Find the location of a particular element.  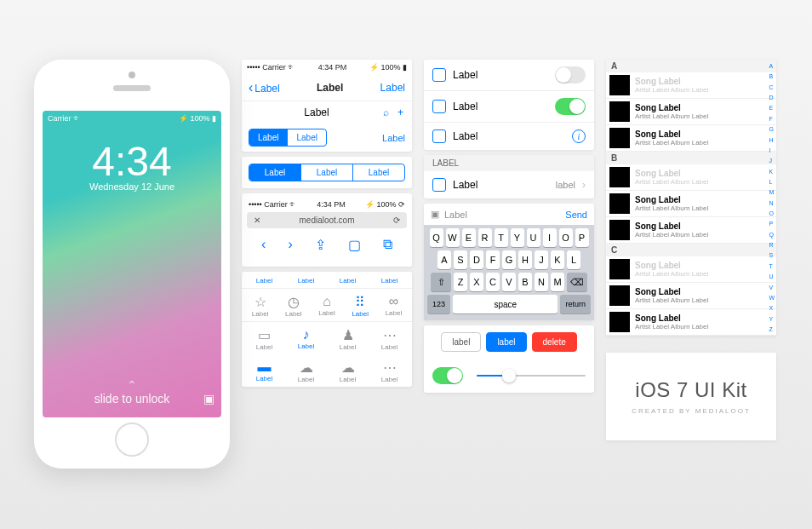

url-bar: ✕ medialoot.com ⟳ is located at coordinates (327, 220).